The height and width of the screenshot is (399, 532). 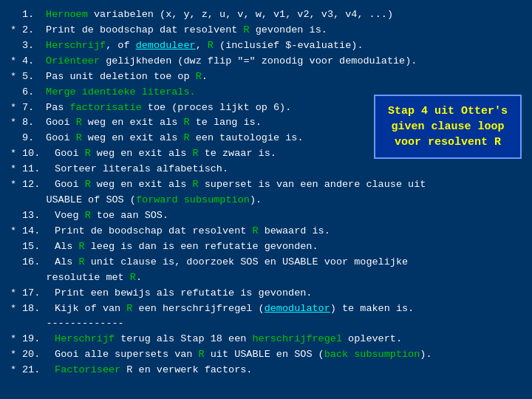 What do you see at coordinates (76, 278) in the screenshot?
I see `text-segment: resolutie met` at bounding box center [76, 278].